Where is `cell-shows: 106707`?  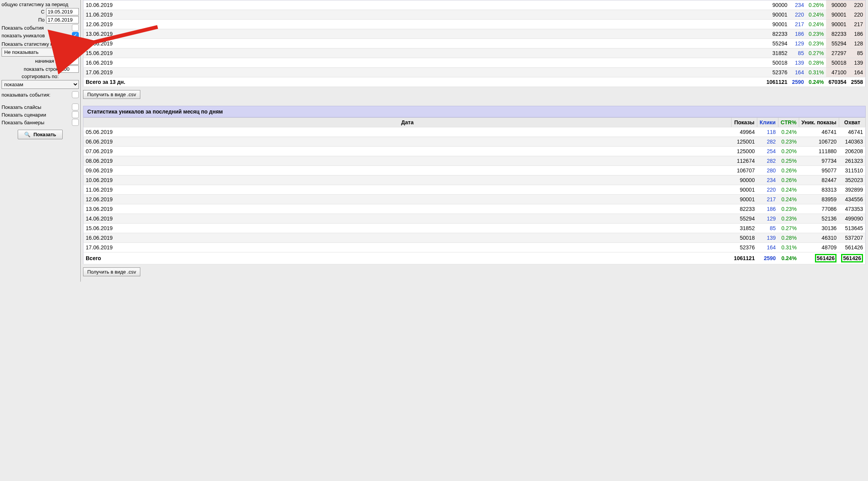 cell-shows: 106707 is located at coordinates (744, 171).